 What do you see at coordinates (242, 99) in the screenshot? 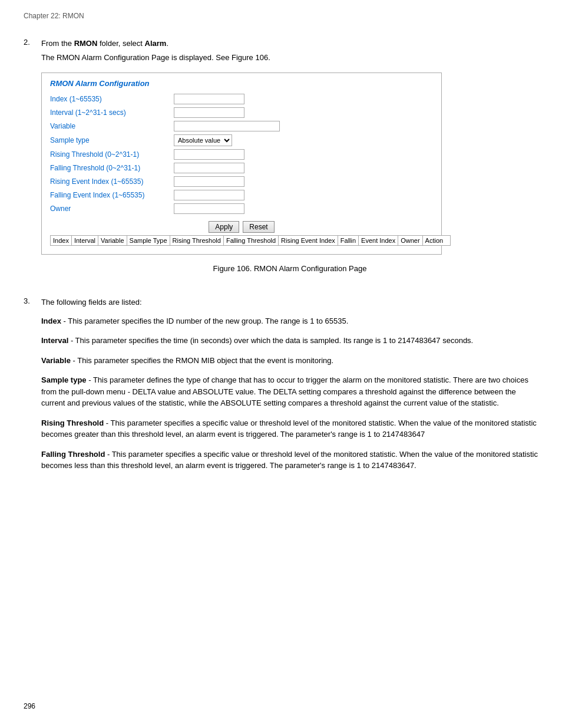
I see `form-row-index: Index (1~65535)` at bounding box center [242, 99].